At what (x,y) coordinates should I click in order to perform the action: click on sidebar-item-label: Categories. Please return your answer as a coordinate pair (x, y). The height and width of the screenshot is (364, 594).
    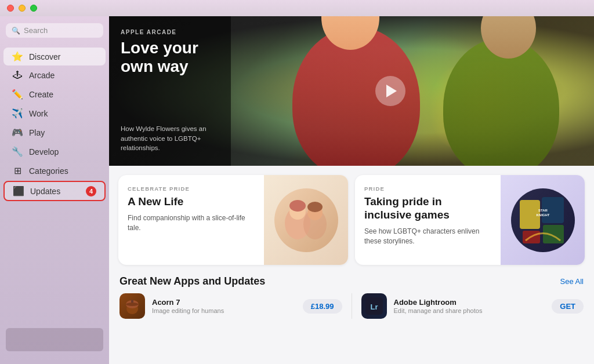
    Looking at the image, I should click on (49, 171).